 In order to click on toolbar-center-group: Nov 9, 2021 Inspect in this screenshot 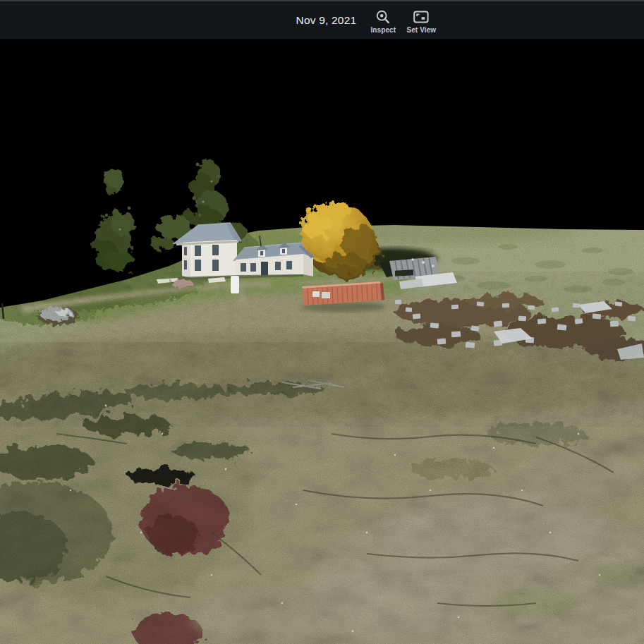, I will do `click(367, 20)`.